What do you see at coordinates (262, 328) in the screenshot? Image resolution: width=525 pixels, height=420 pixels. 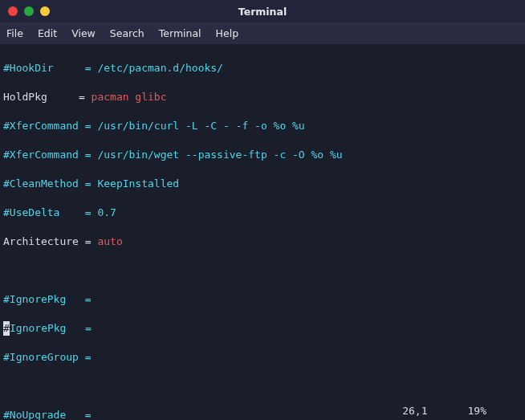 I see `config-line-cursor: #IgnorePkg =` at bounding box center [262, 328].